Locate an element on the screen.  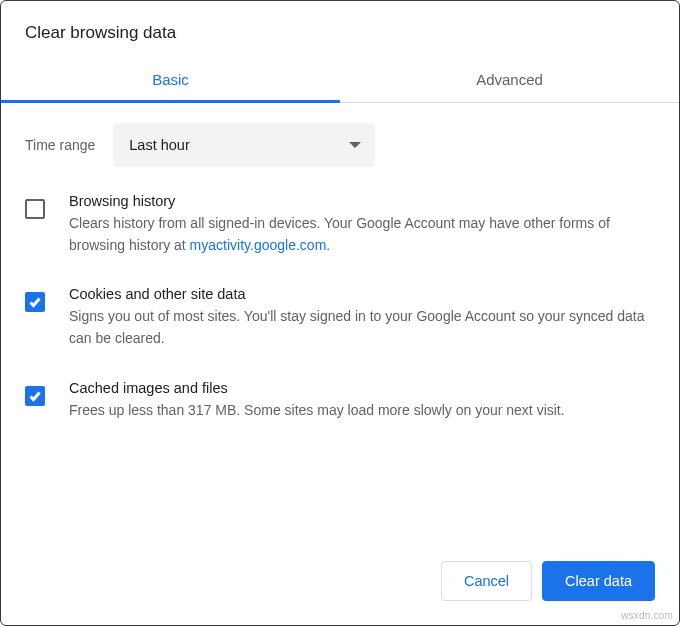
browsing-history-title: Browsing history is located at coordinates (362, 201).